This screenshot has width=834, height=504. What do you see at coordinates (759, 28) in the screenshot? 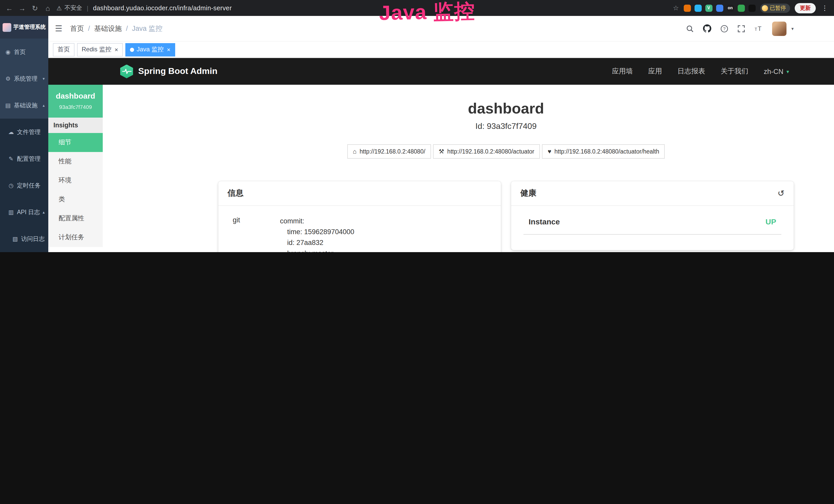
I see `font-size-icon: TT` at bounding box center [759, 28].